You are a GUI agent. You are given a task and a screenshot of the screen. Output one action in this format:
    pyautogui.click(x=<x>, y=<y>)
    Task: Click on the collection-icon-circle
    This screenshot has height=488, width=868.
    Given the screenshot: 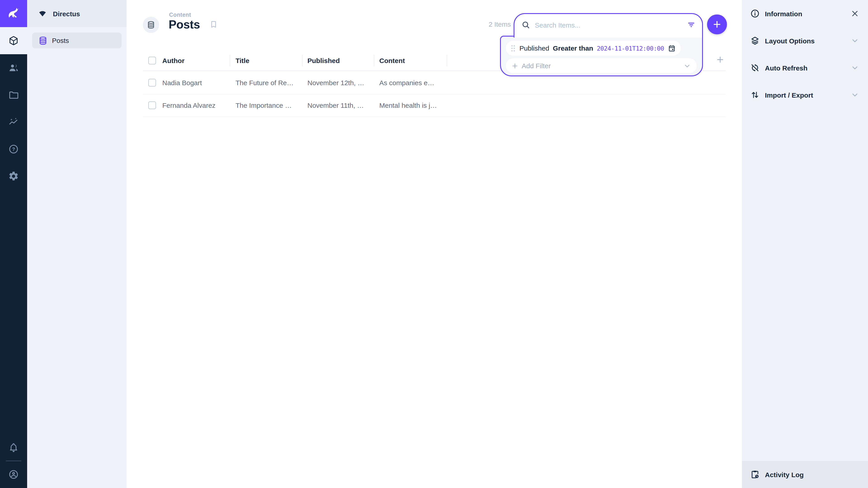 What is the action you would take?
    pyautogui.click(x=151, y=25)
    